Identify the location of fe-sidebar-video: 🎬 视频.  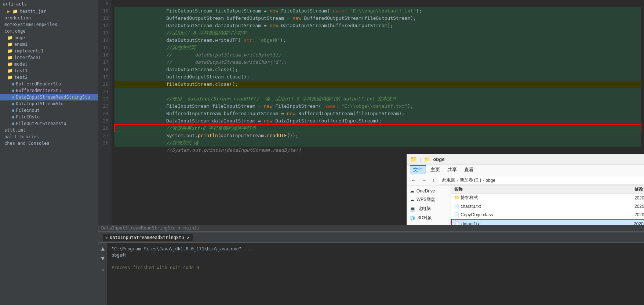
(429, 224).